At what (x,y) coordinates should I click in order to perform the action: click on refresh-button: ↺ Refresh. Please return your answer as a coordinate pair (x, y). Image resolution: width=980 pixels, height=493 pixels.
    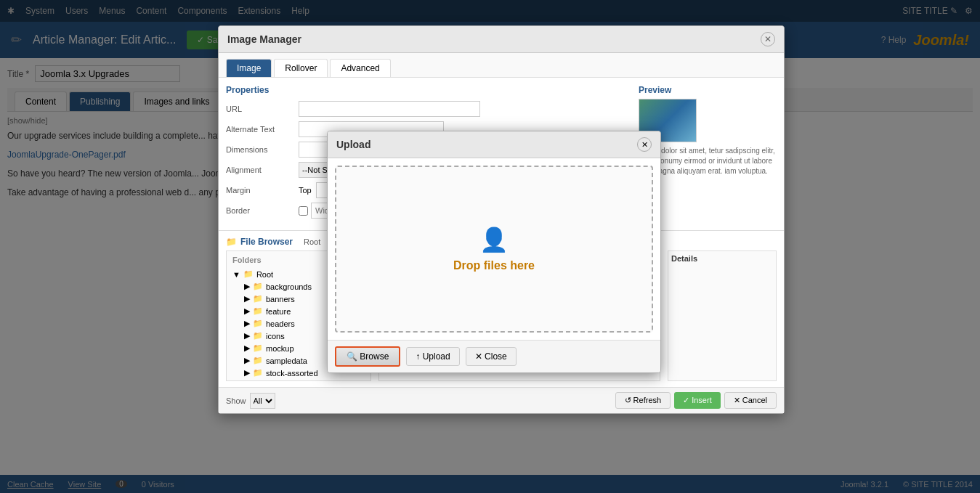
    Looking at the image, I should click on (644, 401).